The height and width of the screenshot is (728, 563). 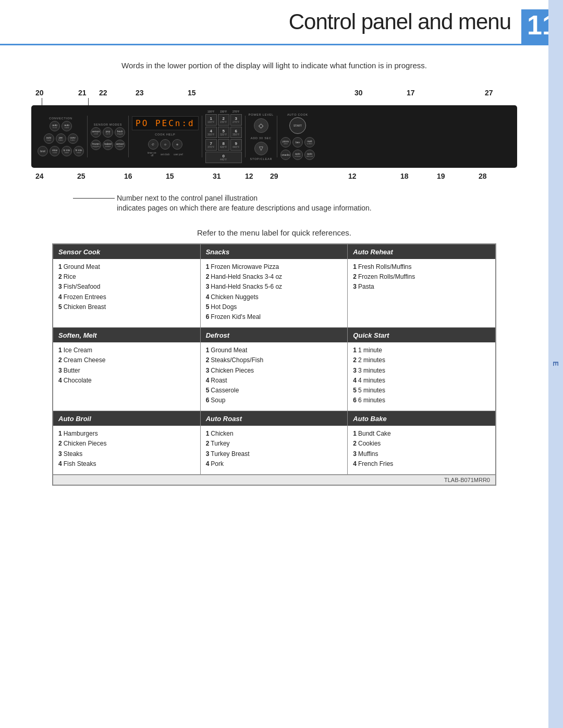 What do you see at coordinates (127, 267) in the screenshot?
I see `list-item: 1Ground Meat` at bounding box center [127, 267].